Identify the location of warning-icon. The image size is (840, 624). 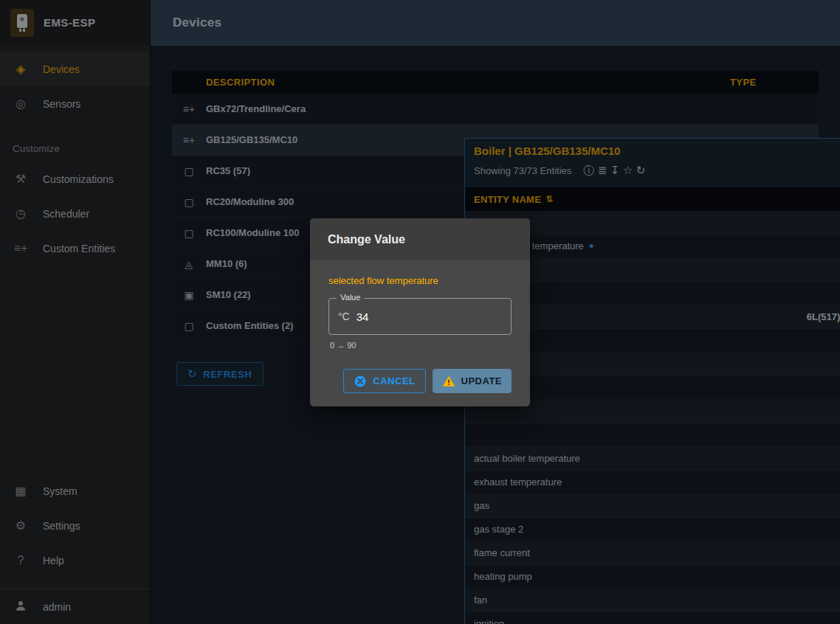
(449, 381).